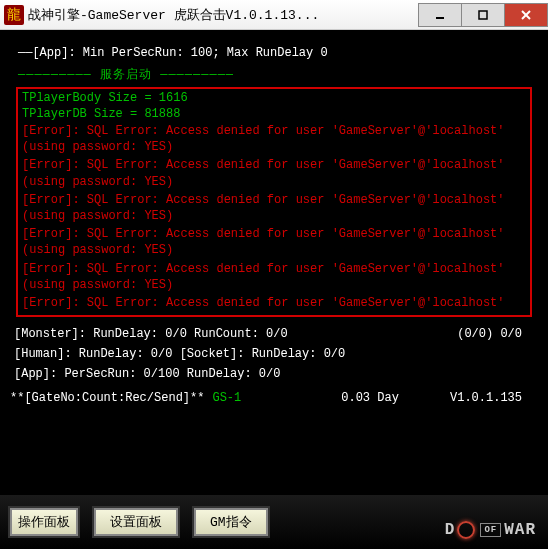 This screenshot has height=549, width=548. Describe the element at coordinates (278, 53) in the screenshot. I see `app-stats-line: ——[App]: Min PerSecRun: 100; Max RunDela…` at that location.